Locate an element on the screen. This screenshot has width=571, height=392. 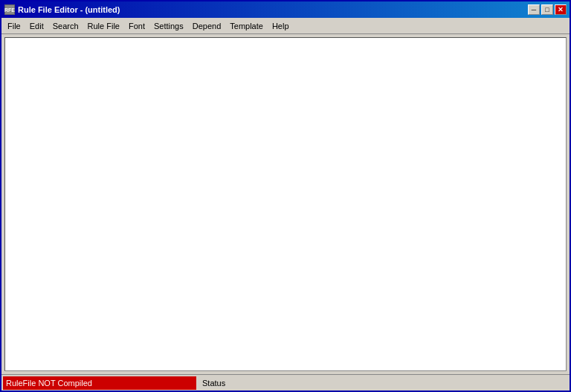
menu-item-file: File is located at coordinates (14, 26).